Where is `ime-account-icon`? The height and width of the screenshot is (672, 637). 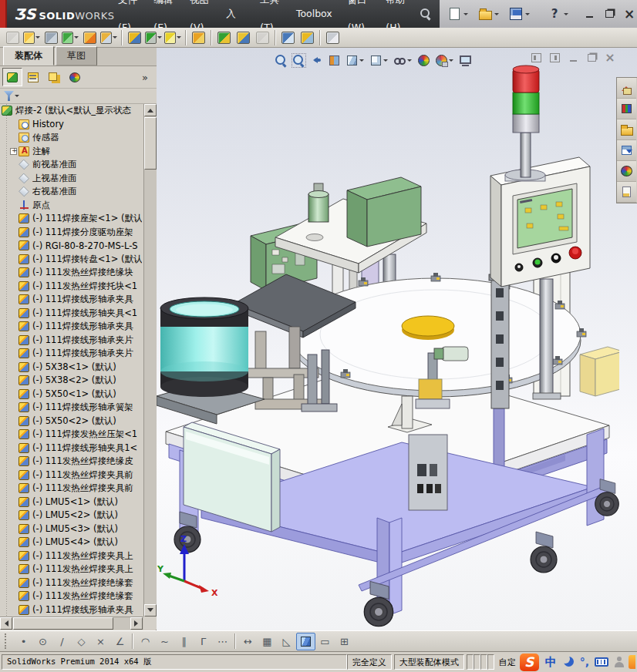
ime-account-icon is located at coordinates (619, 662).